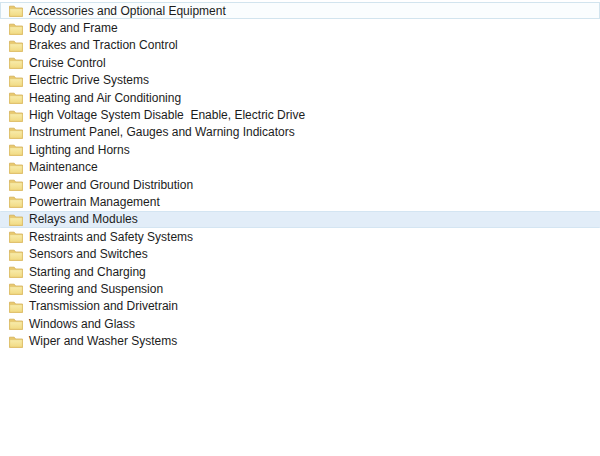 The image size is (600, 456). What do you see at coordinates (96, 289) in the screenshot?
I see `tree-item-label: Steering and Suspension` at bounding box center [96, 289].